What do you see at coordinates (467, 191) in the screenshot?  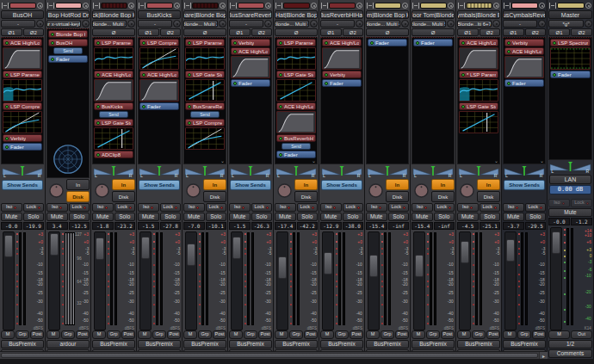 I see `trim-knob` at bounding box center [467, 191].